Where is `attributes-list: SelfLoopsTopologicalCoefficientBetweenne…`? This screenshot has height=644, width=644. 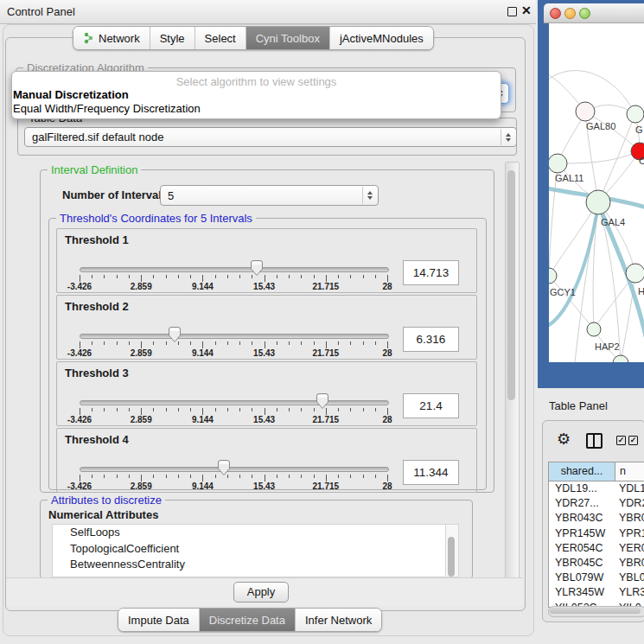
attributes-list: SelfLoopsTopologicalCoefficientBetweenne… is located at coordinates (249, 551).